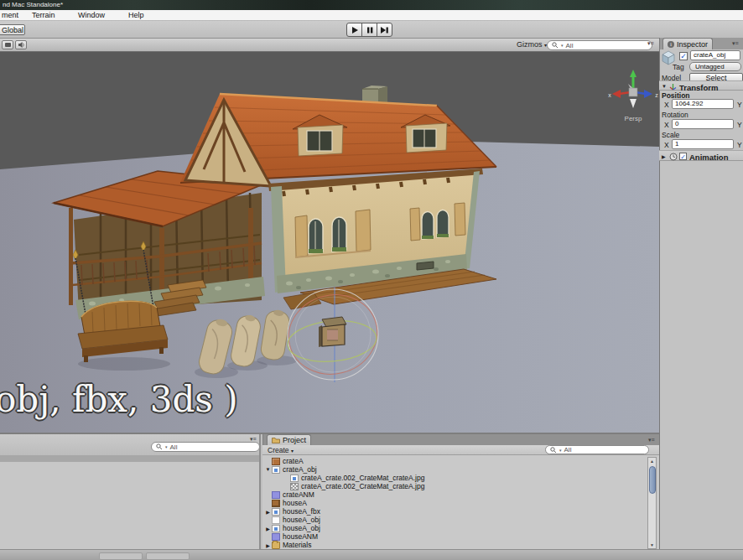 The height and width of the screenshot is (560, 743). Describe the element at coordinates (455, 528) in the screenshot. I see `project-item: ▶ houseA_obj` at that location.